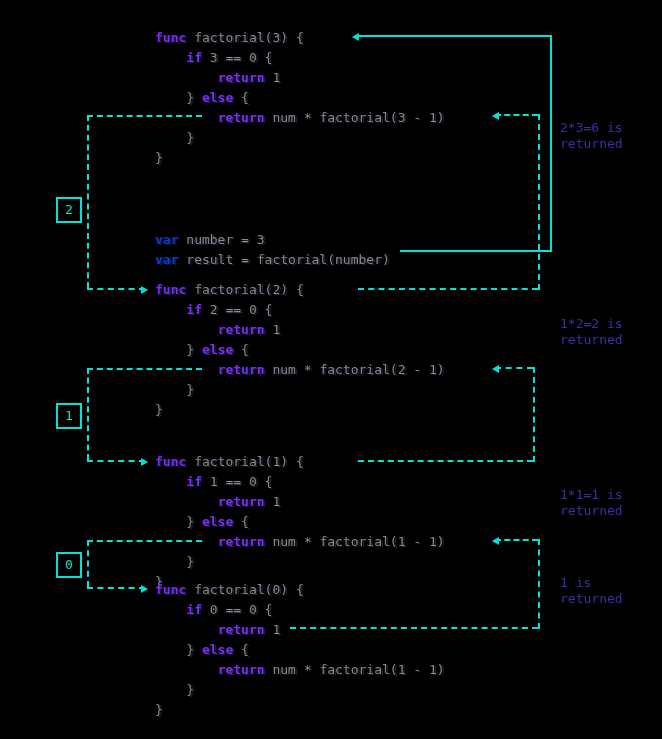  Describe the element at coordinates (210, 240) in the screenshot. I see `code-line: var number = 3` at that location.